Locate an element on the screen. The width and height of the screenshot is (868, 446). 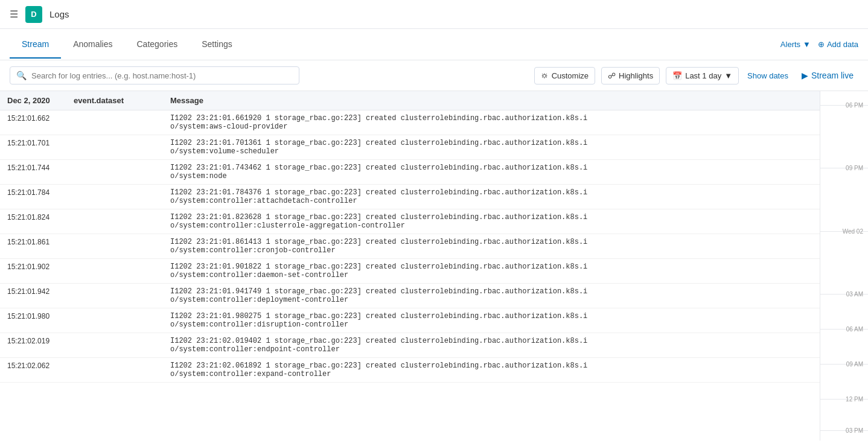
message-header: Message is located at coordinates (491, 101).